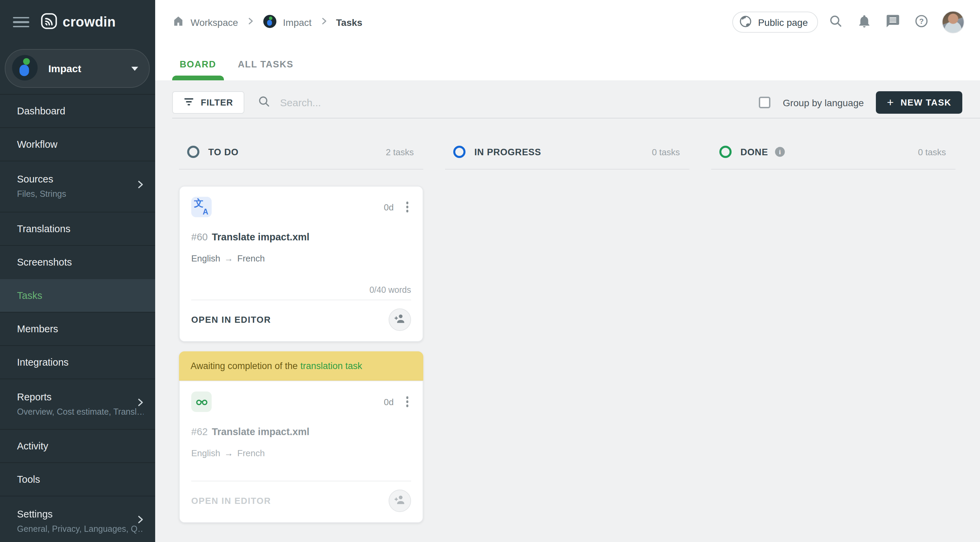 This screenshot has height=542, width=980. I want to click on blocked-banner: Awaiting completion of the translation t…, so click(301, 366).